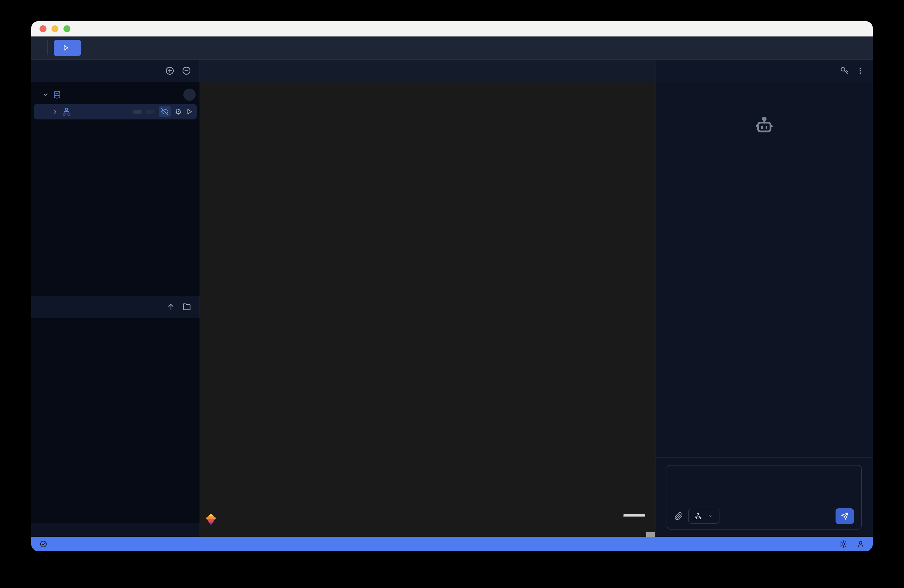  I want to click on send-button, so click(845, 516).